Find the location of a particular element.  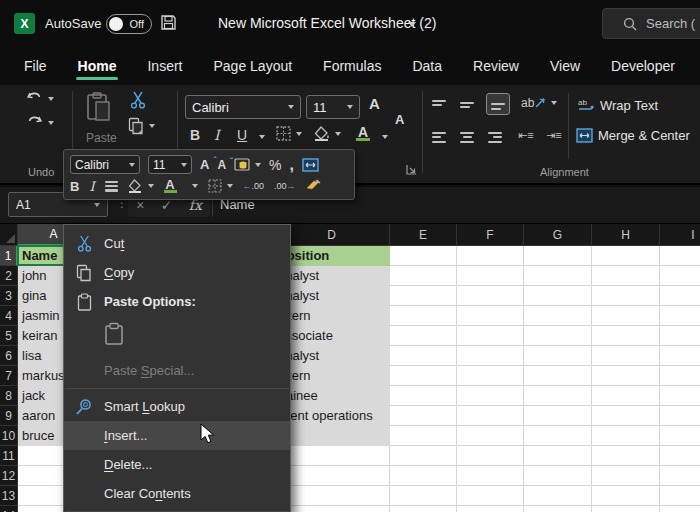

cell-H4 is located at coordinates (626, 316).